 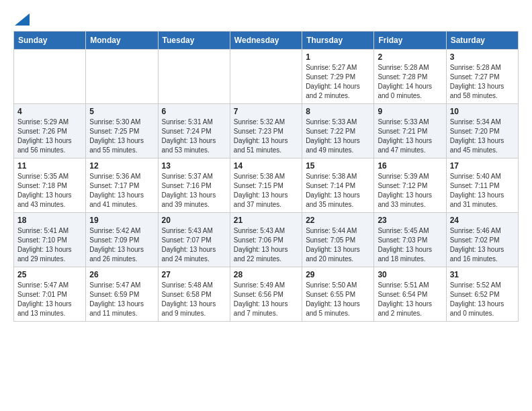 What do you see at coordinates (50, 132) in the screenshot?
I see `calendar-cell: 4Sunrise: 5:29 AM Sunset: 7:26 PM Daylig…` at bounding box center [50, 132].